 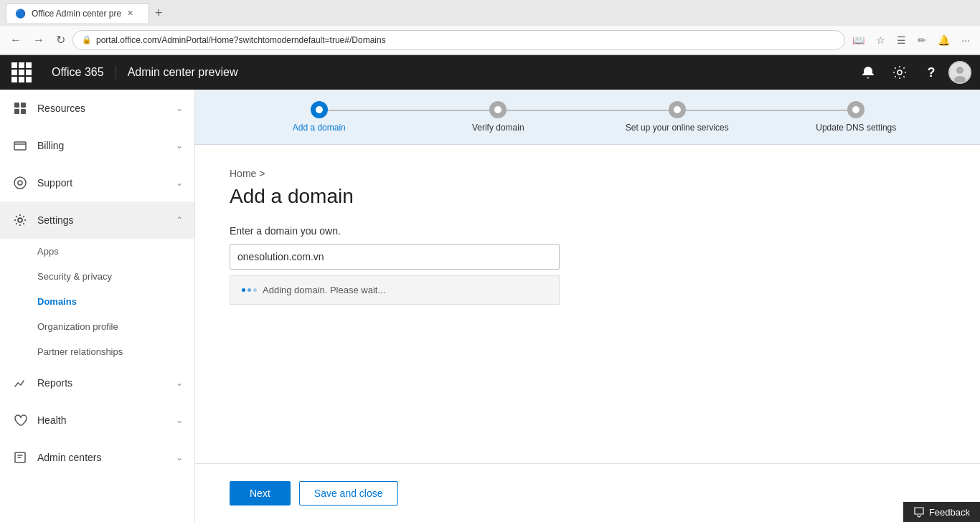 I want to click on settings-chevron-icon: ⌃, so click(x=179, y=220).